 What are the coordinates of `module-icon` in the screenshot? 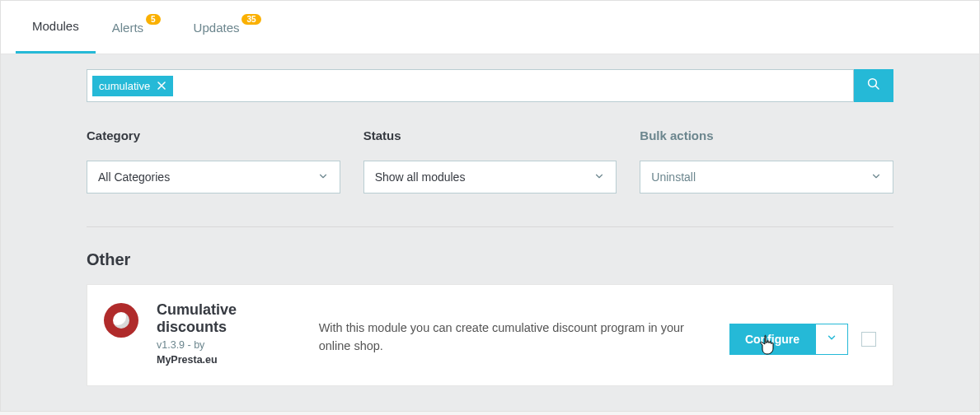 It's located at (121, 320).